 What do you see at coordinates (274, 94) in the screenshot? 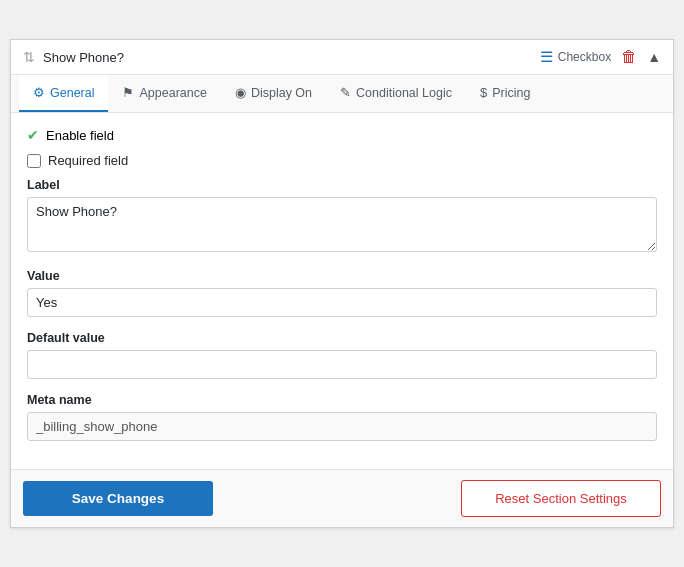
I see `tab-display-on: ◉ Display On` at bounding box center [274, 94].